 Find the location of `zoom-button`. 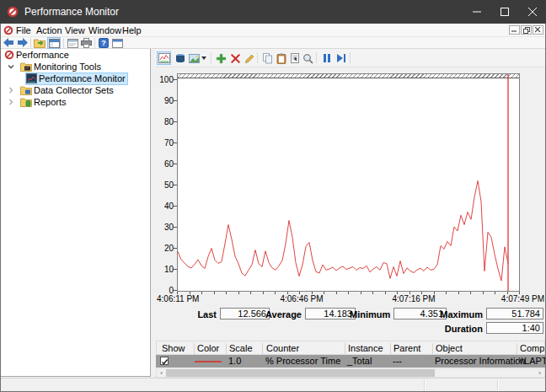

zoom-button is located at coordinates (308, 58).